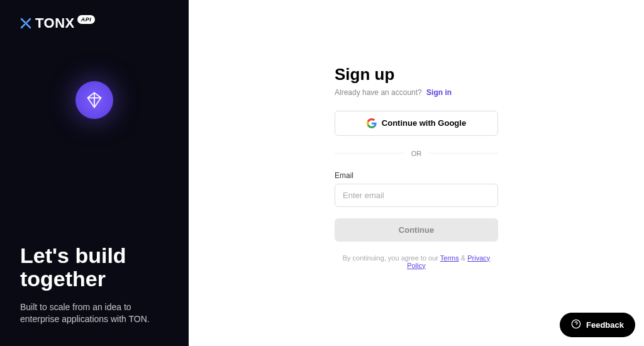 Image resolution: width=644 pixels, height=346 pixels. I want to click on continue-with-google-button: Continue with Google, so click(416, 123).